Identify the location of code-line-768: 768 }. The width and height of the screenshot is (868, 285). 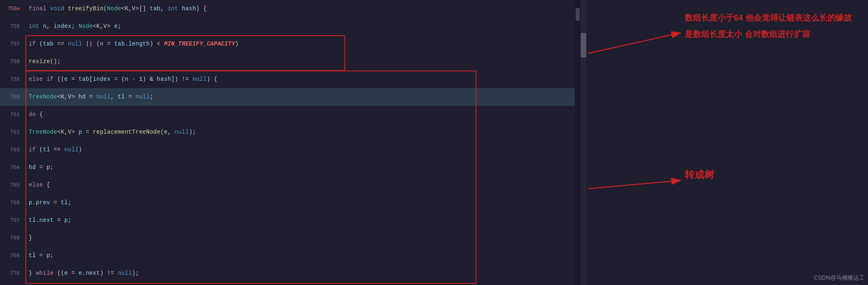
(293, 238).